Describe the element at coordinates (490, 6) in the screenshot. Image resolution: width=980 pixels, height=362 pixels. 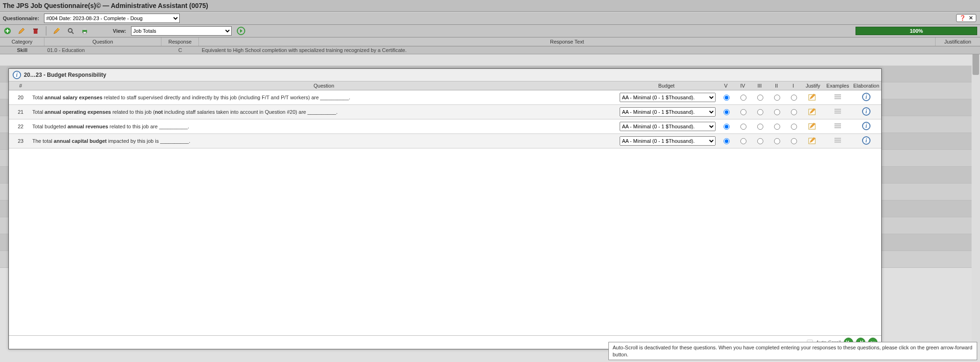
I see `app-title: The JPS Job Questionnaire(s)© — Administ…` at that location.